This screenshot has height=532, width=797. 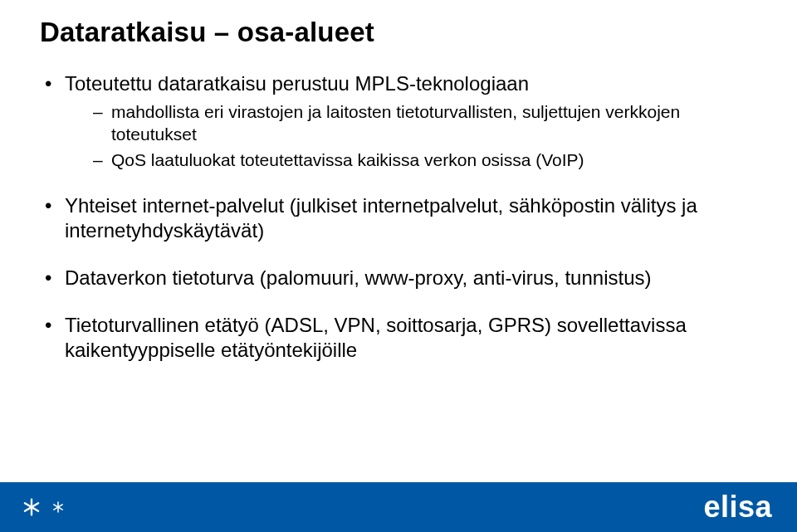 I want to click on list-item-text: Yhteiset internet-palvelut (julkiset int…, so click(x=381, y=218).